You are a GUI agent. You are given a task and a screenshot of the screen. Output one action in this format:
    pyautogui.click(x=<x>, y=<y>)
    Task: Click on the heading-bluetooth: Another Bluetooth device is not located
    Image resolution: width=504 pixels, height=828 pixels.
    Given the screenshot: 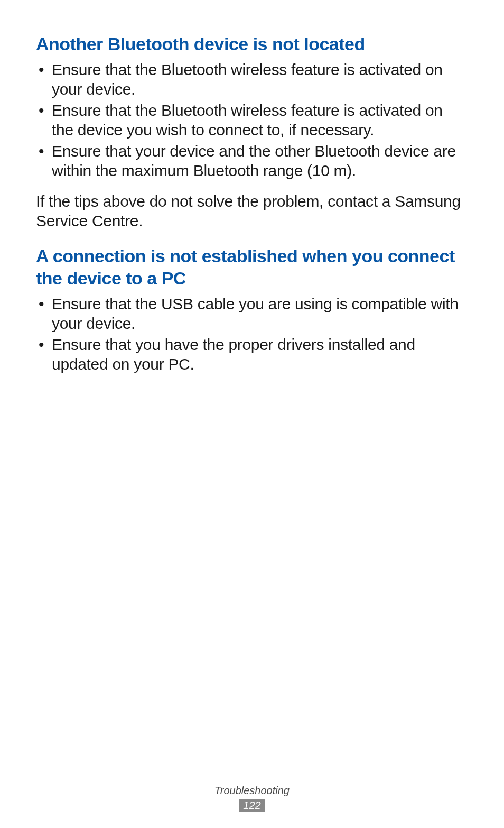 What is the action you would take?
    pyautogui.click(x=252, y=44)
    